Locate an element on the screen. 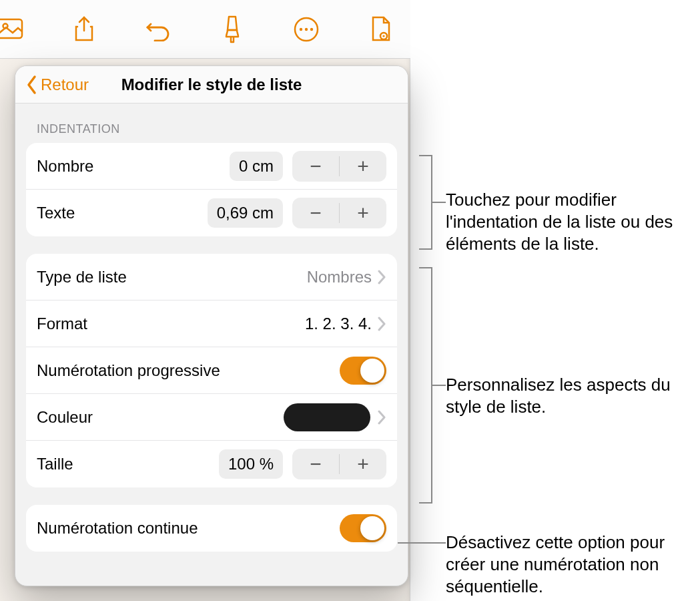  image-icon is located at coordinates (12, 29).